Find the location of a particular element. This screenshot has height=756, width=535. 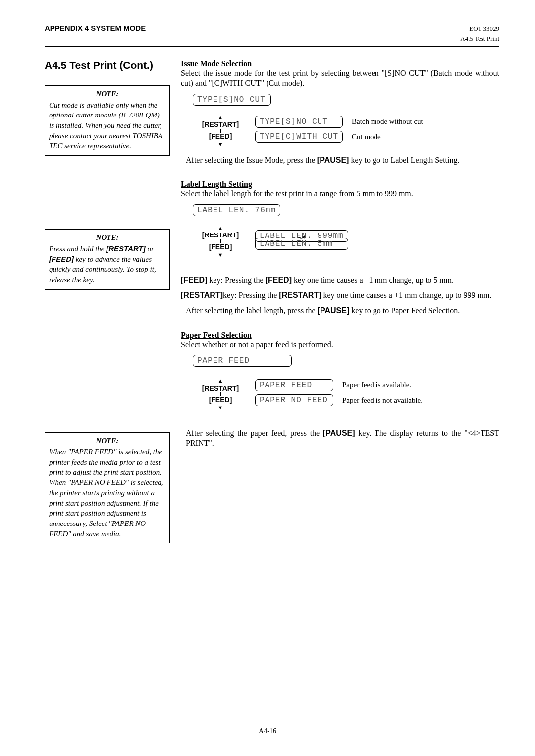

label-restart-desc: [RESTART]key: Pressing the [RESTART] key… is located at coordinates (340, 295).